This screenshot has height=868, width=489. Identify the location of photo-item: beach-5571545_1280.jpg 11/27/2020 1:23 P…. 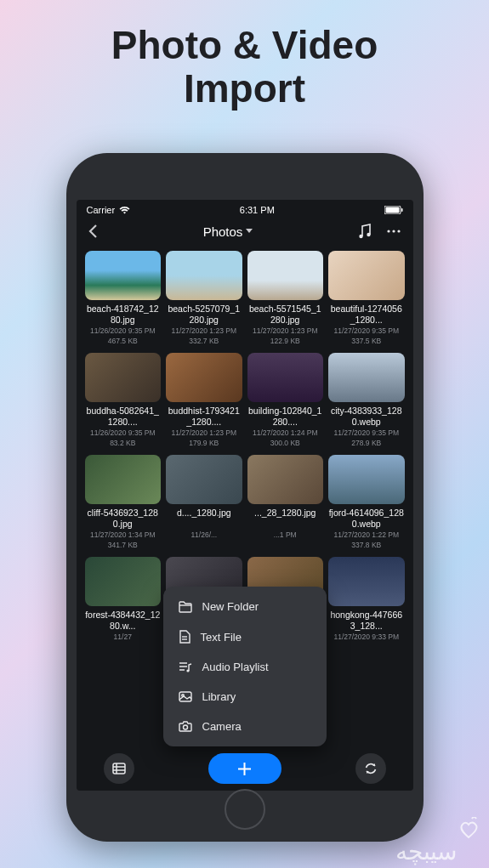
(286, 298).